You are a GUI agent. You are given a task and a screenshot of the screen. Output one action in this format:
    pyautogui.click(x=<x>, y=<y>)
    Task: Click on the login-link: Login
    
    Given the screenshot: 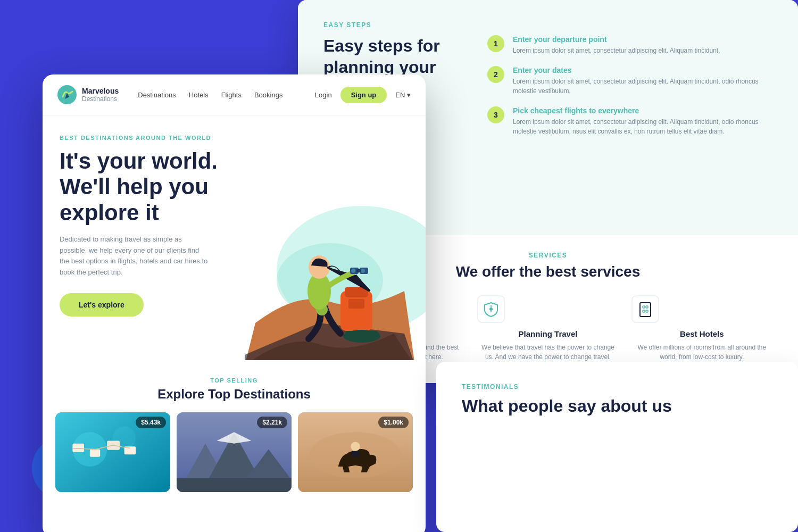 What is the action you would take?
    pyautogui.click(x=323, y=95)
    